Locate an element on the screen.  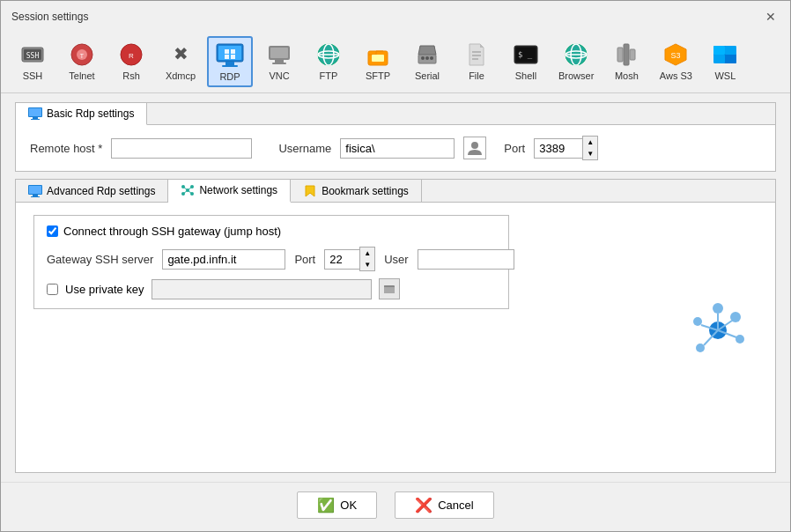
vnc-label: VNC is located at coordinates (278, 76).